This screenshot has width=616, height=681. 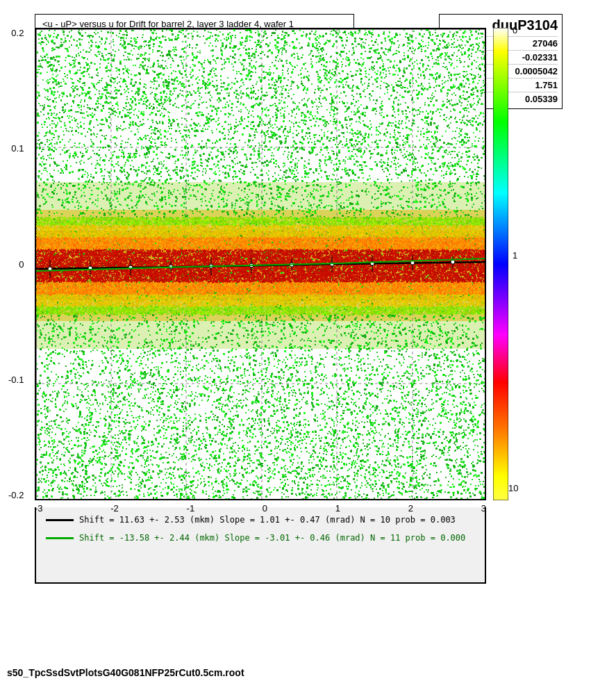 What do you see at coordinates (501, 265) in the screenshot?
I see `color-scale-container: 0 1 10` at bounding box center [501, 265].